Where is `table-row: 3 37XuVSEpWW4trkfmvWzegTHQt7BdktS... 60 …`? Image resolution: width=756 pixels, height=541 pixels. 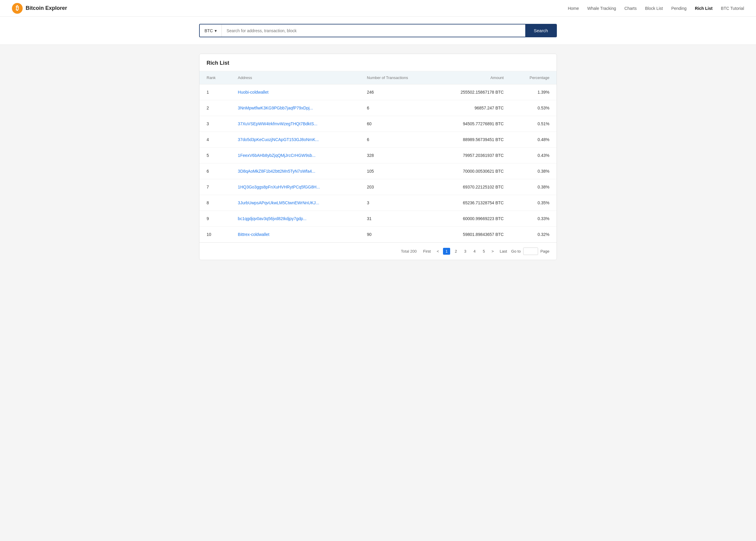
table-row: 3 37XuVSEpWW4trkfmvWzegTHQt7BdktS... 60 … is located at coordinates (378, 124).